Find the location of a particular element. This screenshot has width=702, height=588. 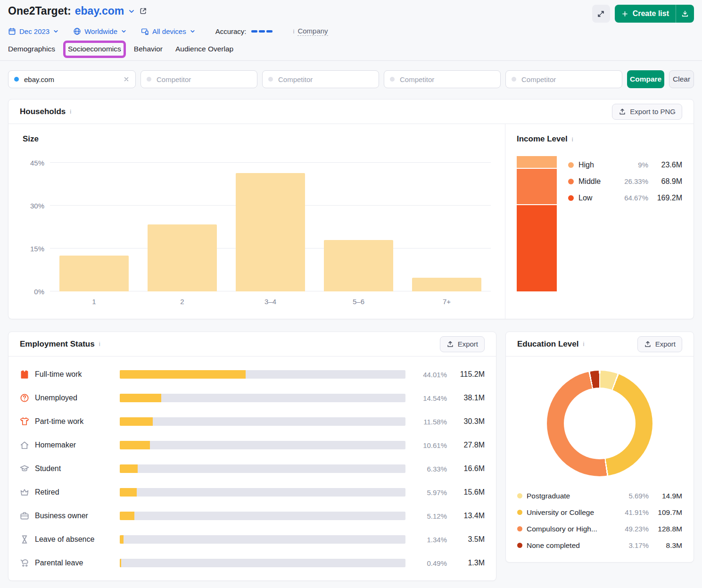

date-filter: Dec 2023 is located at coordinates (33, 31).